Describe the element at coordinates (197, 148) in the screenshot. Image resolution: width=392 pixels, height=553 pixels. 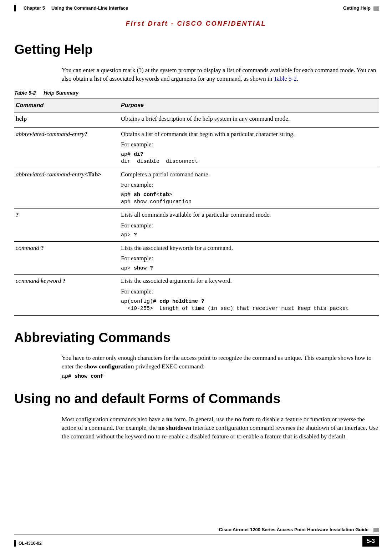
I see `table-row: abbreviated-command-entry? Obtains a lis…` at that location.